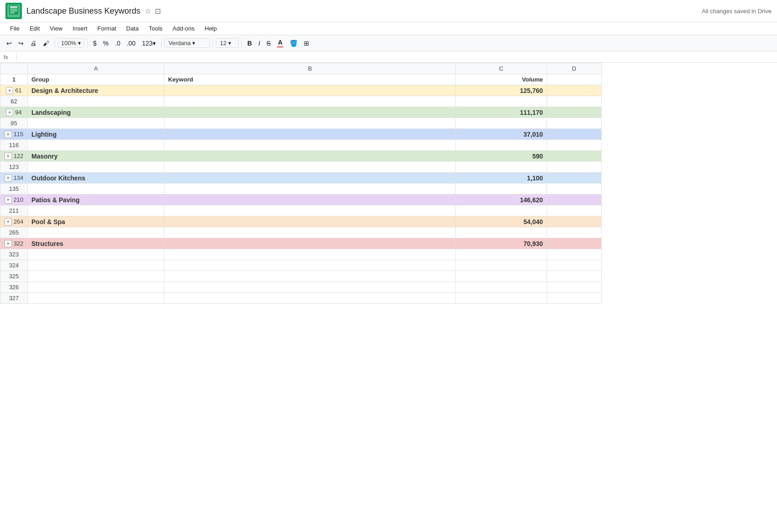 Image resolution: width=777 pixels, height=532 pixels. Describe the element at coordinates (149, 43) in the screenshot. I see `format-number-button: 123▾` at that location.